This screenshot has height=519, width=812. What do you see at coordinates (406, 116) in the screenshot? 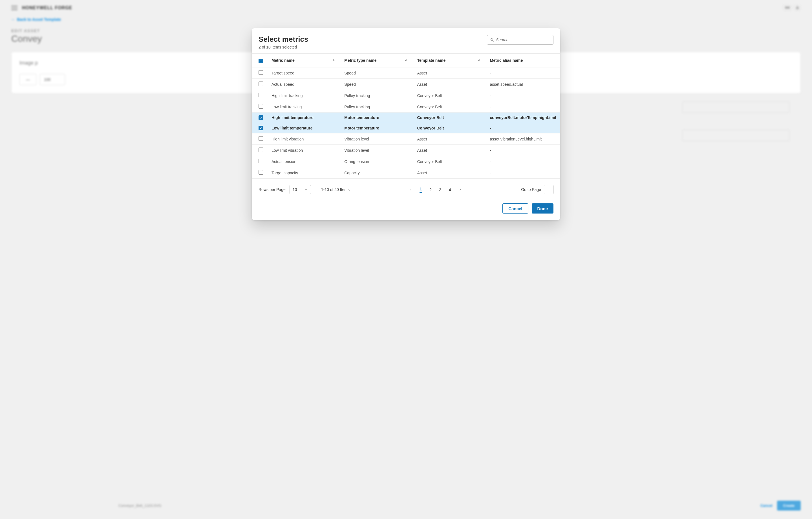
I see `metrics-table: Metric name Metric type name Template na…` at bounding box center [406, 116].